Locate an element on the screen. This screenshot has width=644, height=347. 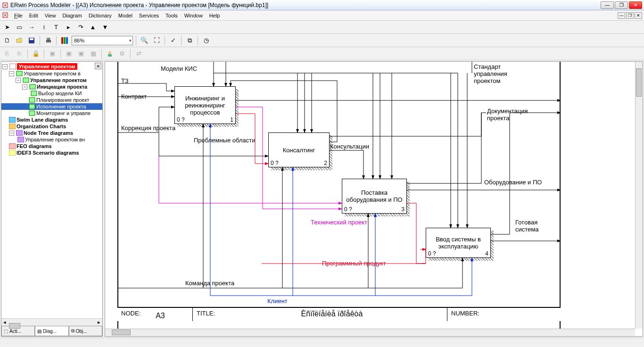
menu-file: File is located at coordinates (18, 16).